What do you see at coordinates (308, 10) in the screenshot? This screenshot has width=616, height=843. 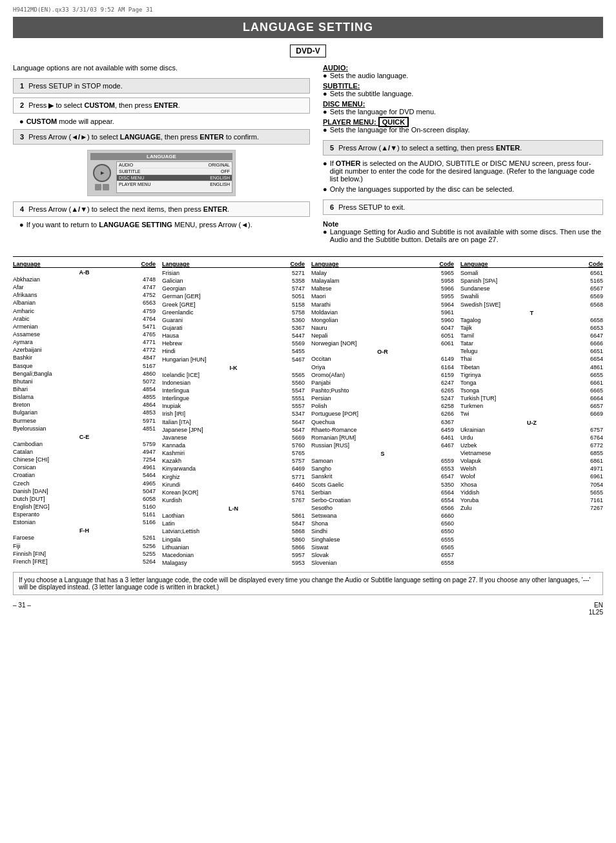 I see `page-header: H9412MD(EN).qx33 3/31/03 9:52 AM Page 31` at bounding box center [308, 10].